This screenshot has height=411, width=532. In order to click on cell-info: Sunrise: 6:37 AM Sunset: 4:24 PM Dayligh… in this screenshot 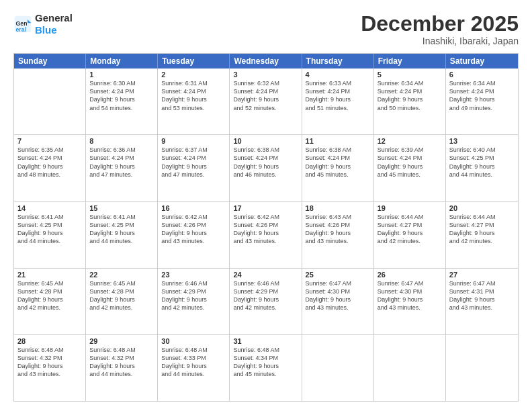, I will do `click(193, 163)`.